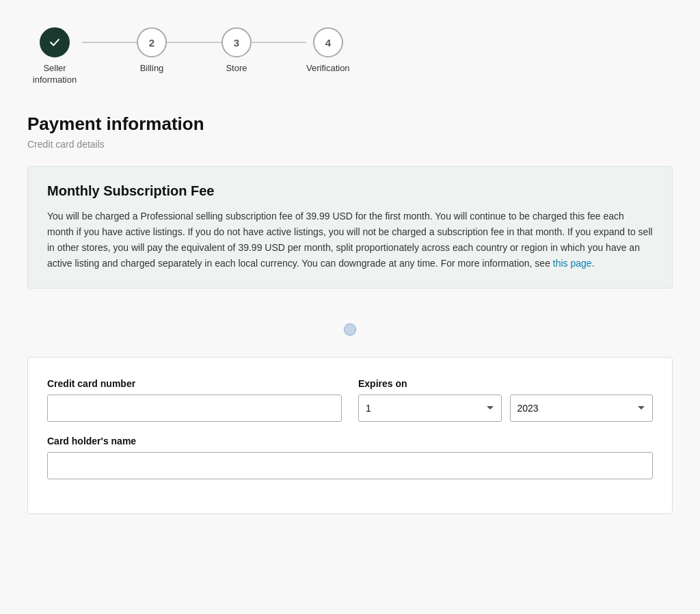  Describe the element at coordinates (350, 191) in the screenshot. I see `info-box-title: Monthly Subscription Fee` at that location.